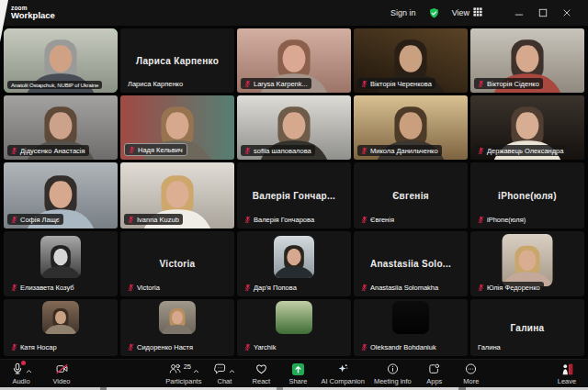  Describe the element at coordinates (61, 128) in the screenshot. I see `participant-tile: Дідусенко Анастасія` at that location.